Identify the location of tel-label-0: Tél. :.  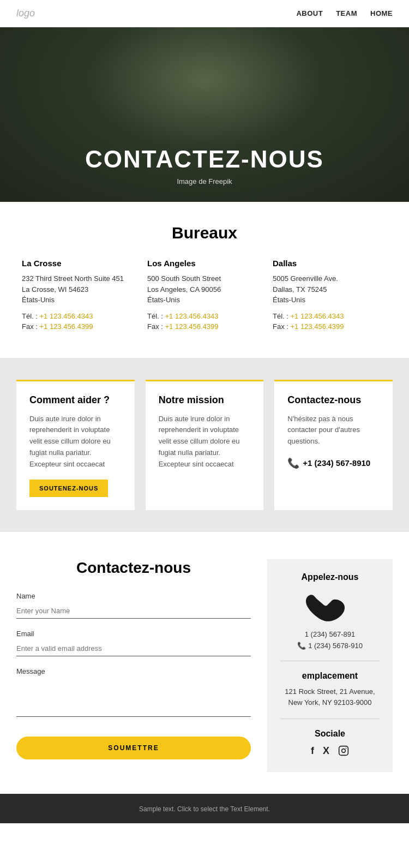
(29, 316).